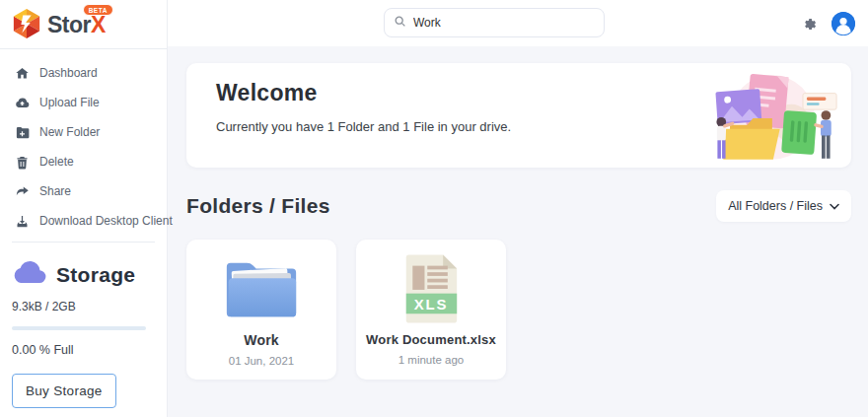  What do you see at coordinates (83, 327) in the screenshot?
I see `storage-panel: Storage 9.3kB / 2GB 0.00 % Full Buy Stor…` at bounding box center [83, 327].